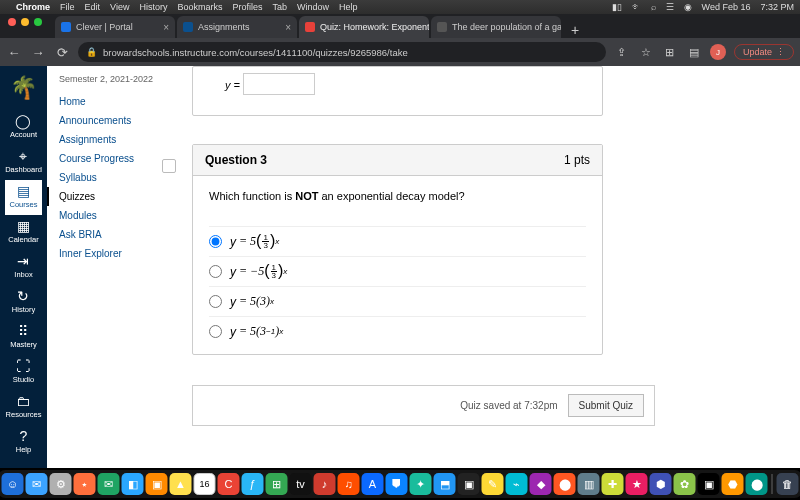 This screenshot has width=800, height=500. What do you see at coordinates (110, 178) in the screenshot?
I see `course-nav-syllabus: Syllabus` at bounding box center [110, 178].